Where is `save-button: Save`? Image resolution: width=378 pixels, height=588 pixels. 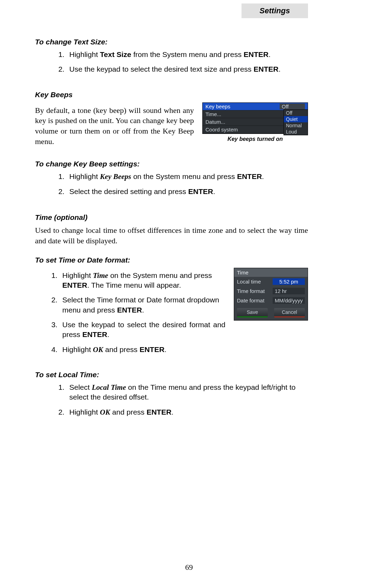
save-button: Save is located at coordinates (252, 313).